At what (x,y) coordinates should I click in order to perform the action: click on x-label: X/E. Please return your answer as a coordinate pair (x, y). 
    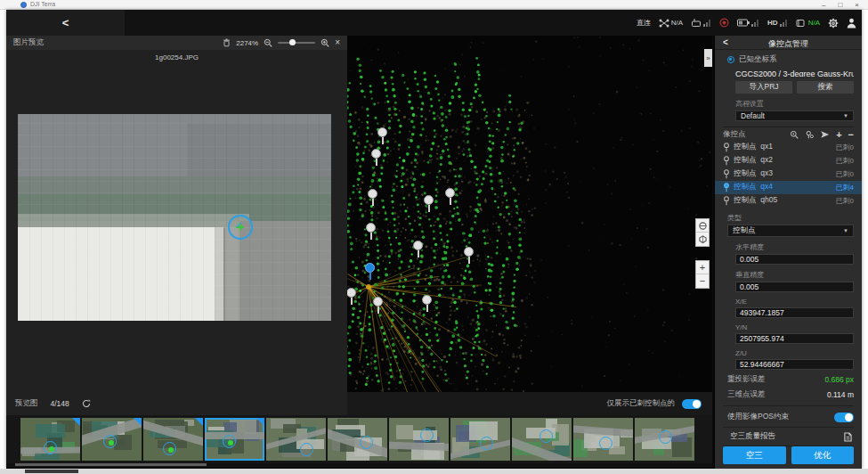
    Looking at the image, I should click on (794, 301).